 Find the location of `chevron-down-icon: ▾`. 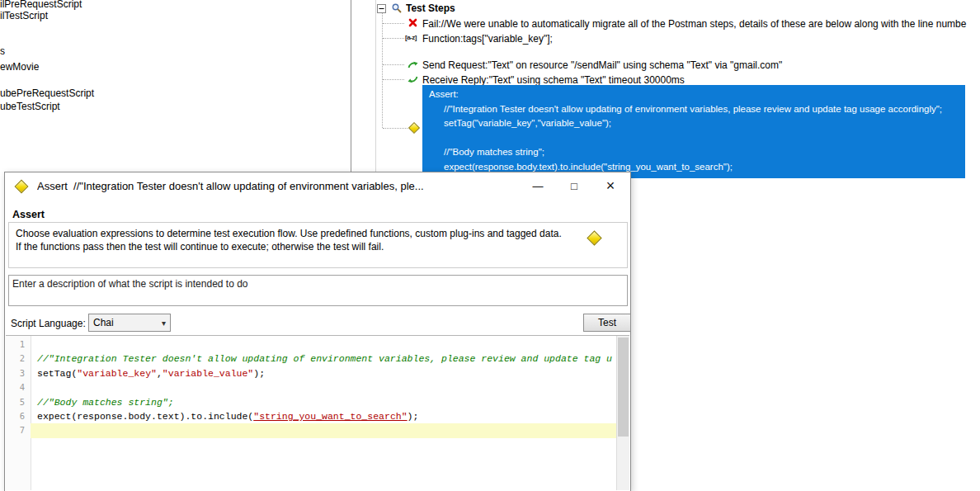

chevron-down-icon: ▾ is located at coordinates (163, 323).